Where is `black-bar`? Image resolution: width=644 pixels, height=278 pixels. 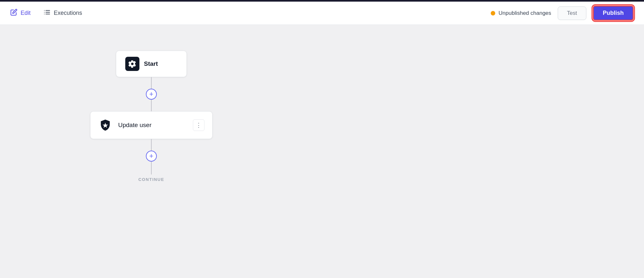
black-bar is located at coordinates (322, 1).